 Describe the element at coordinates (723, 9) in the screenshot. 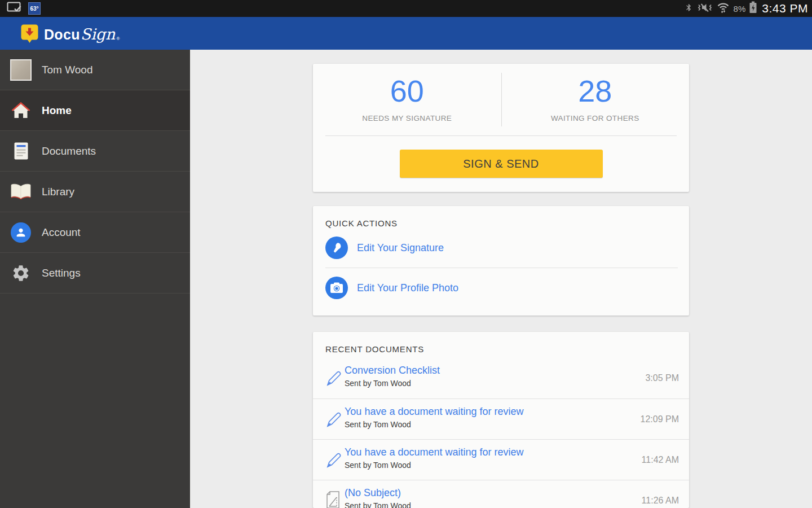

I see `wifi-icon` at that location.